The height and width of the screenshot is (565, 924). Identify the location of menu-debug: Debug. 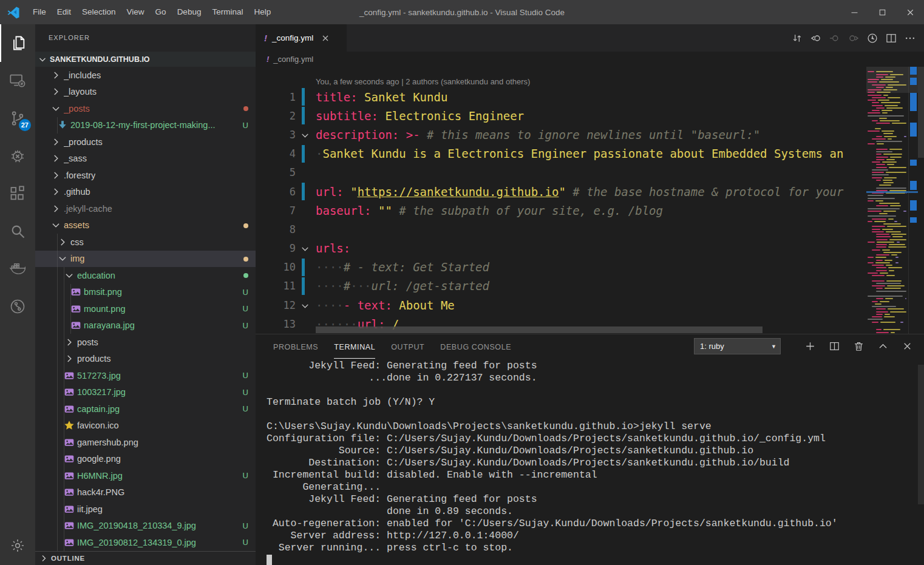
(189, 12).